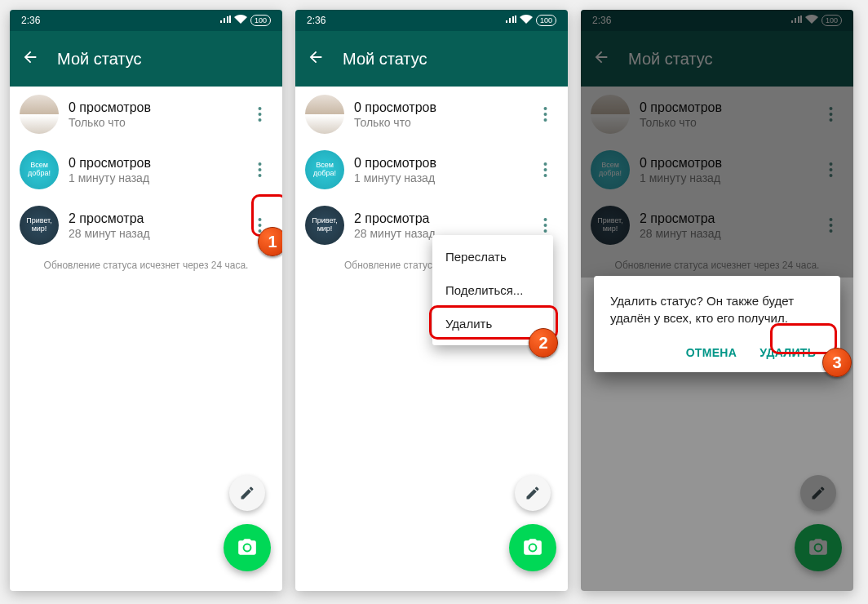 The width and height of the screenshot is (868, 604). Describe the element at coordinates (717, 309) in the screenshot. I see `dialog-message: Удалить статус? Он также будет удалён у …` at that location.